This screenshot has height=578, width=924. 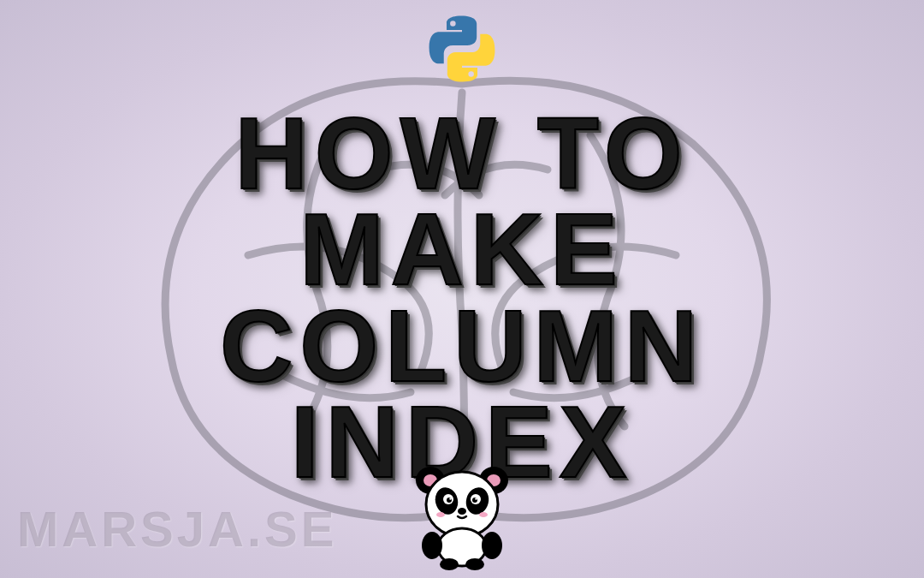 I want to click on watermark-text: MARSJA.SE, so click(x=177, y=529).